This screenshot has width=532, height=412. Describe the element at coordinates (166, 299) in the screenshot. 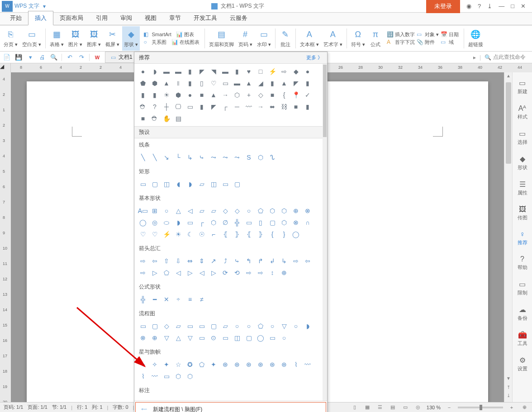

I see `shape-公式形状-2: ✕` at that location.